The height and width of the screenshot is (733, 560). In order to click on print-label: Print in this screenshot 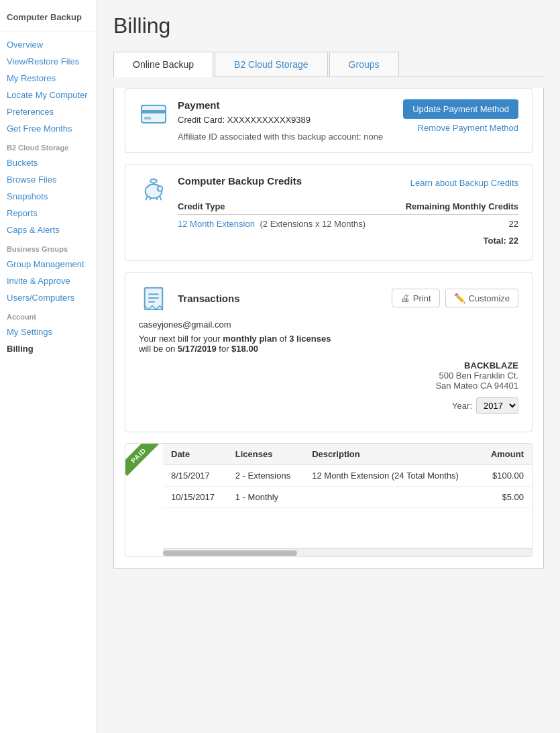, I will do `click(423, 298)`.